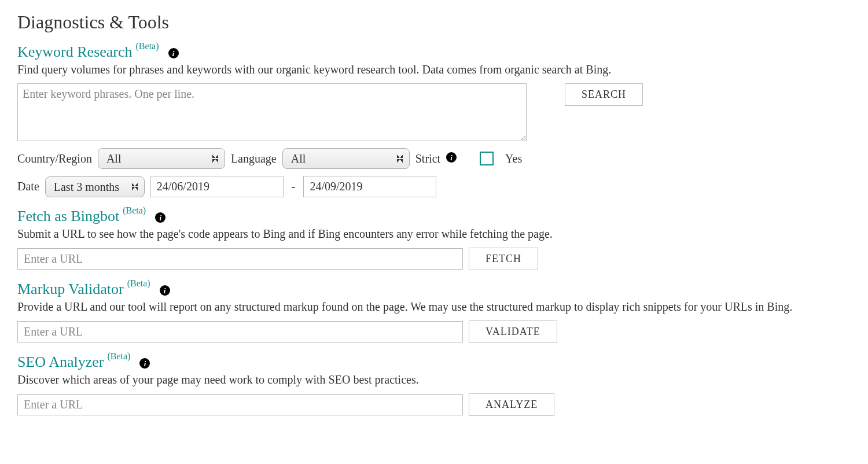 This screenshot has width=868, height=464. What do you see at coordinates (514, 159) in the screenshot?
I see `strict-yes-label: Yes` at bounding box center [514, 159].